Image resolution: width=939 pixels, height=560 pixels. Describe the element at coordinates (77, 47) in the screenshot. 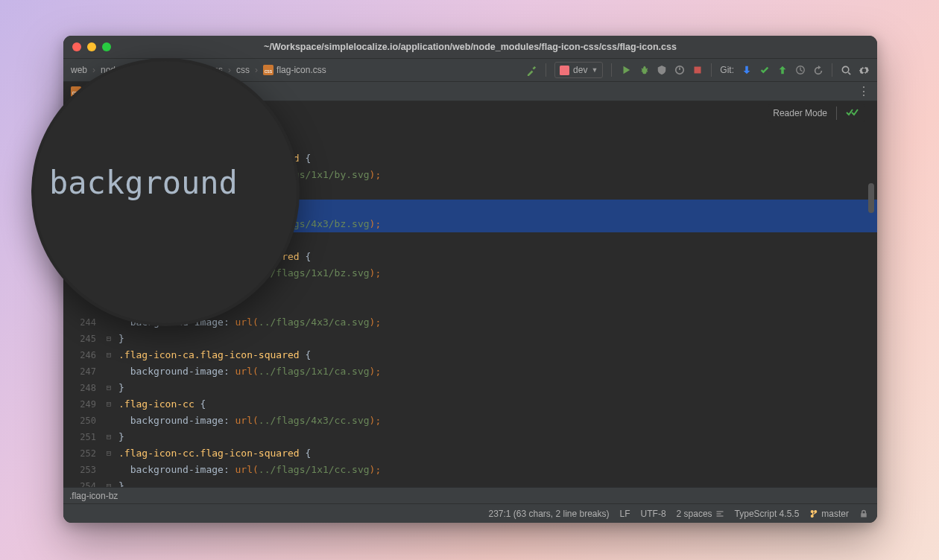

I see `close-window-button` at that location.